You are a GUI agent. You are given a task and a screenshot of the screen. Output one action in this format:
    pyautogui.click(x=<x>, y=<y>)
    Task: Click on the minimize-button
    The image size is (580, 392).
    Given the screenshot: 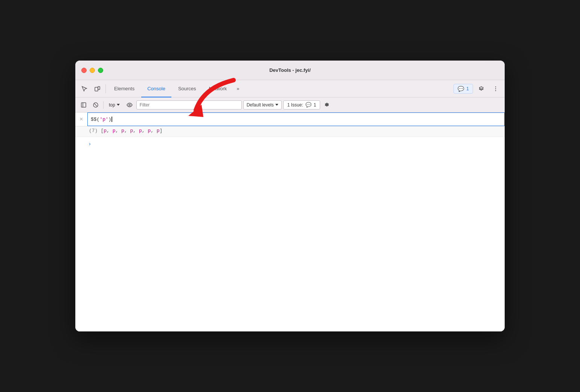 What is the action you would take?
    pyautogui.click(x=92, y=70)
    